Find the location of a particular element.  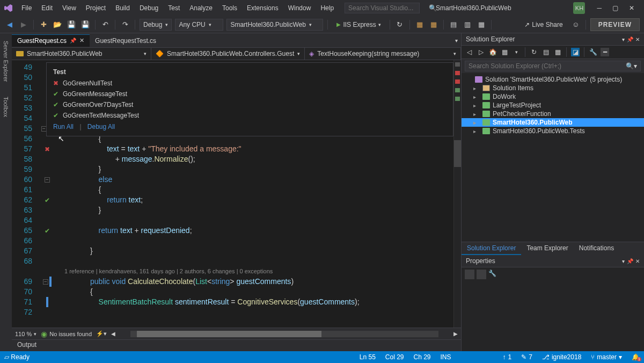

refresh-icon: ↻ is located at coordinates (534, 52).